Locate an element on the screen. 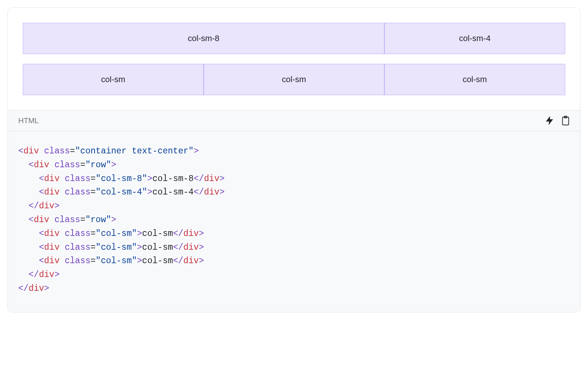 The image size is (588, 386). code-language-label: HTML is located at coordinates (28, 121).